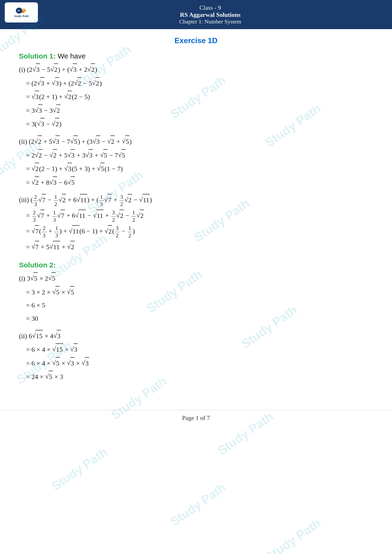 Image resolution: width=392 pixels, height=554 pixels. Describe the element at coordinates (210, 8) in the screenshot. I see `header-class: Class - 9` at that location.